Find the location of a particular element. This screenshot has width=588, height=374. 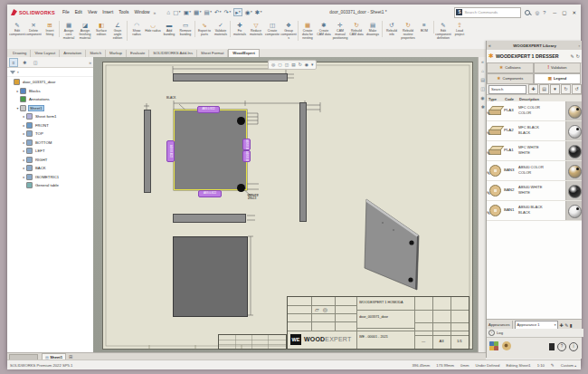

redo-icon: ↷▾ is located at coordinates (228, 13).